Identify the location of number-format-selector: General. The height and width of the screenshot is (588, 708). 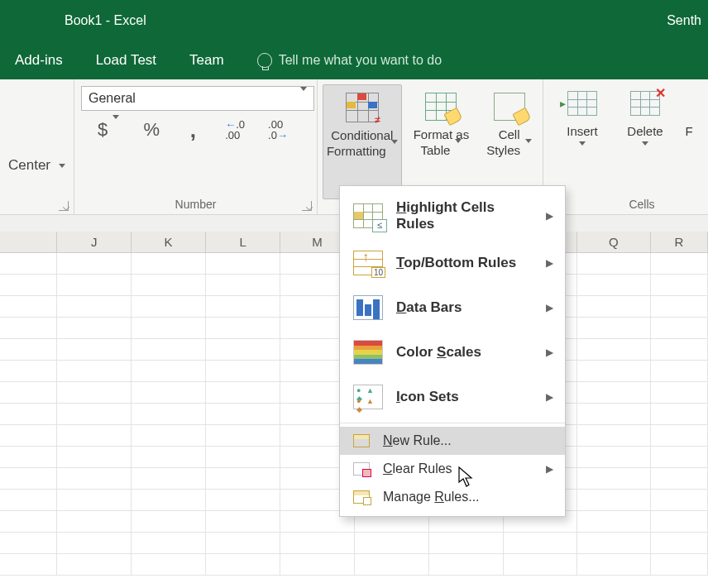
(198, 98).